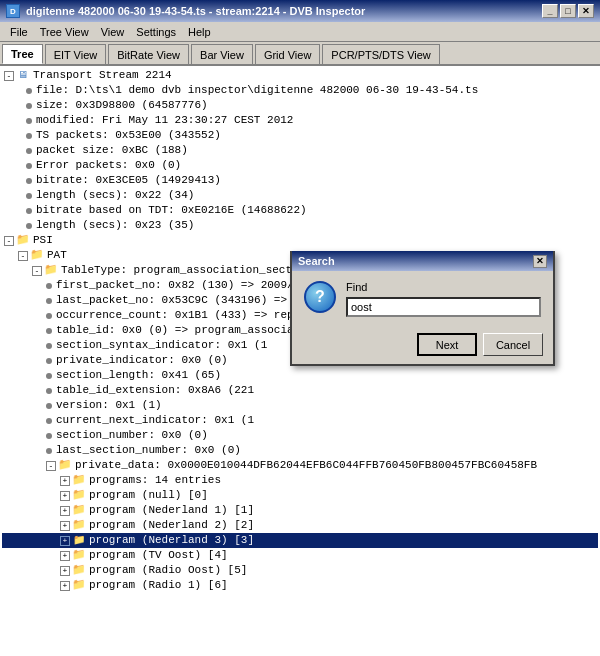 The width and height of the screenshot is (600, 656). Describe the element at coordinates (300, 480) in the screenshot. I see `tree-row: + 📁 programs: 14 entries` at that location.